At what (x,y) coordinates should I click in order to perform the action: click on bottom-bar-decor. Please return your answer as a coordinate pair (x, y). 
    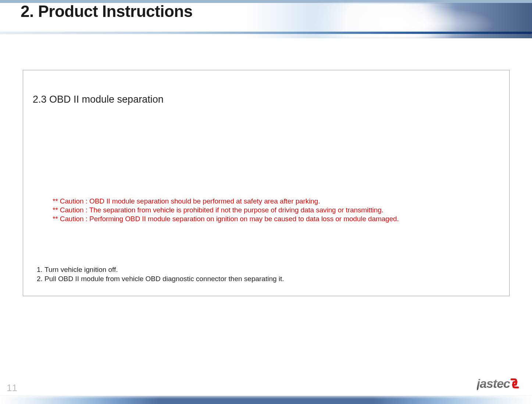
    Looking at the image, I should click on (266, 400).